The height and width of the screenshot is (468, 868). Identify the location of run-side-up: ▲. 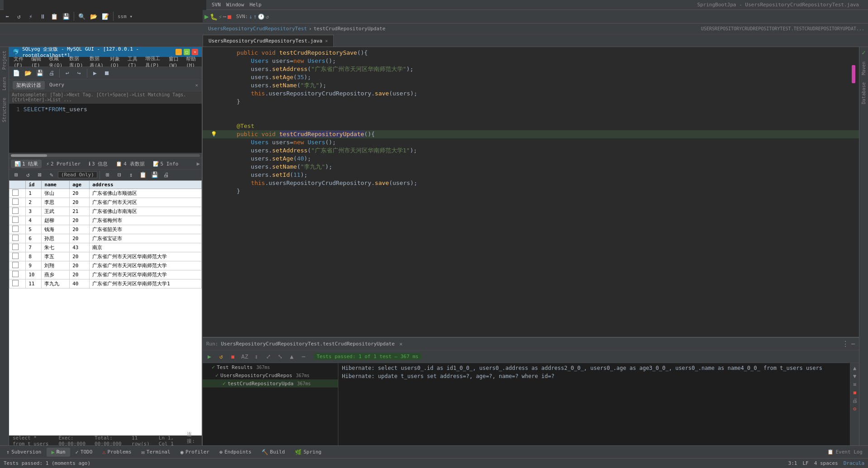
(855, 368).